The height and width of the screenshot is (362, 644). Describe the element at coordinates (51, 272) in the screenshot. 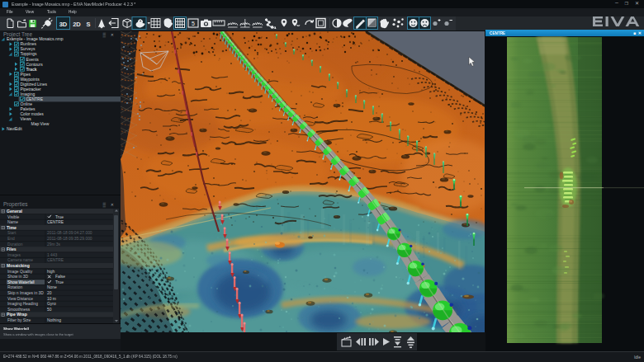

I see `svg-text: high` at that location.